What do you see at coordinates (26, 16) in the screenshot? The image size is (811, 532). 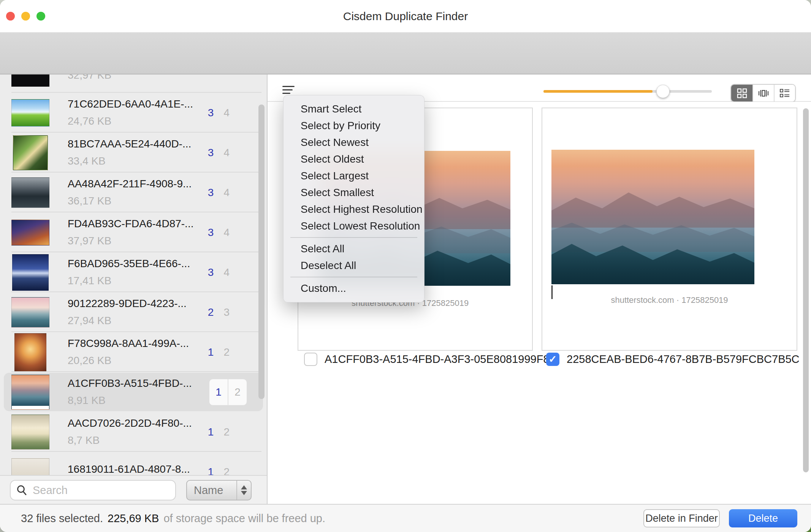 I see `minimize-window-button` at bounding box center [26, 16].